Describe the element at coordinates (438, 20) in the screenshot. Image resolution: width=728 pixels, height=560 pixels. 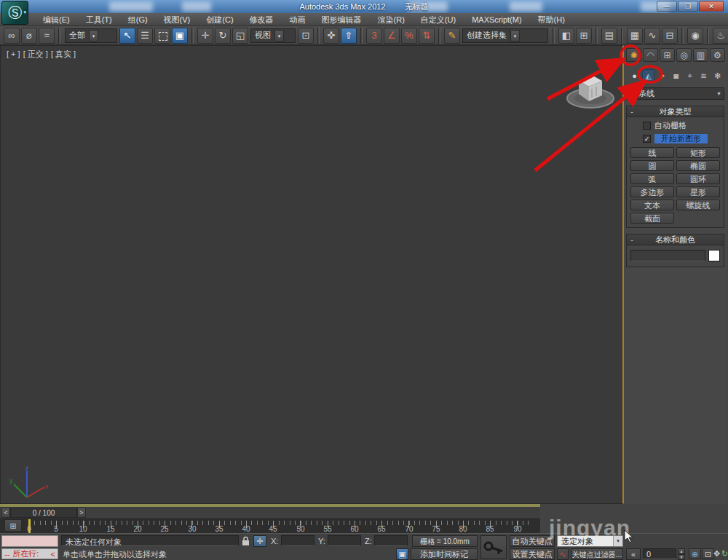
I see `menu-customize: 自定义(U)` at that location.